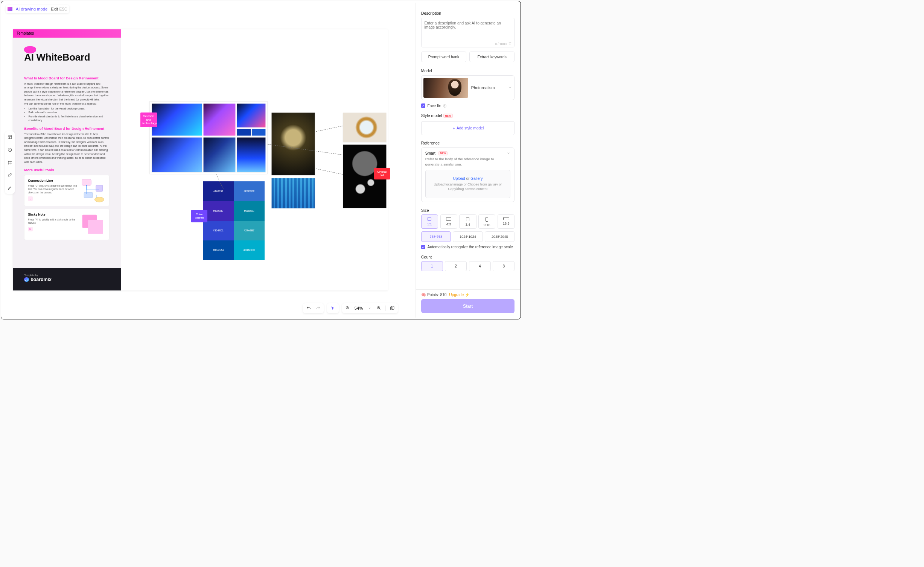 This screenshot has width=924, height=567. Describe the element at coordinates (10, 137) in the screenshot. I see `templates-icon` at that location.